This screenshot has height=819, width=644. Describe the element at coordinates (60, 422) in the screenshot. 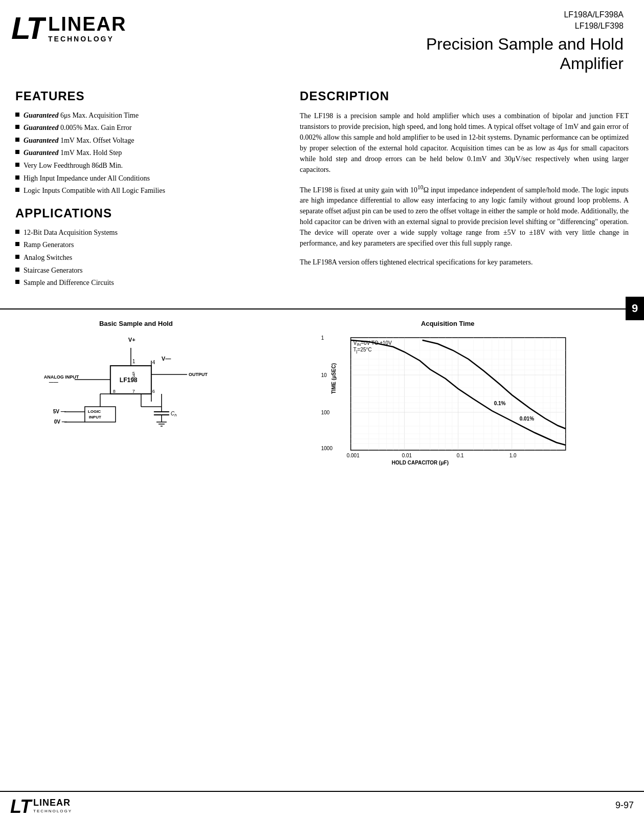

I see `svg-text: 0V —` at that location.